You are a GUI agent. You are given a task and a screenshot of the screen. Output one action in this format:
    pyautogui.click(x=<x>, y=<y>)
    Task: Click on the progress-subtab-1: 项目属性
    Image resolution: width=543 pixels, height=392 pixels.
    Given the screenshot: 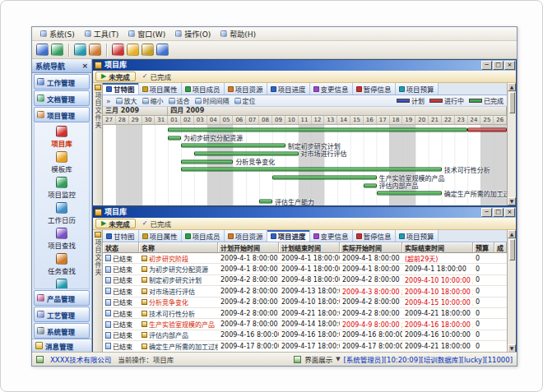 What is the action you would take?
    pyautogui.click(x=160, y=236)
    